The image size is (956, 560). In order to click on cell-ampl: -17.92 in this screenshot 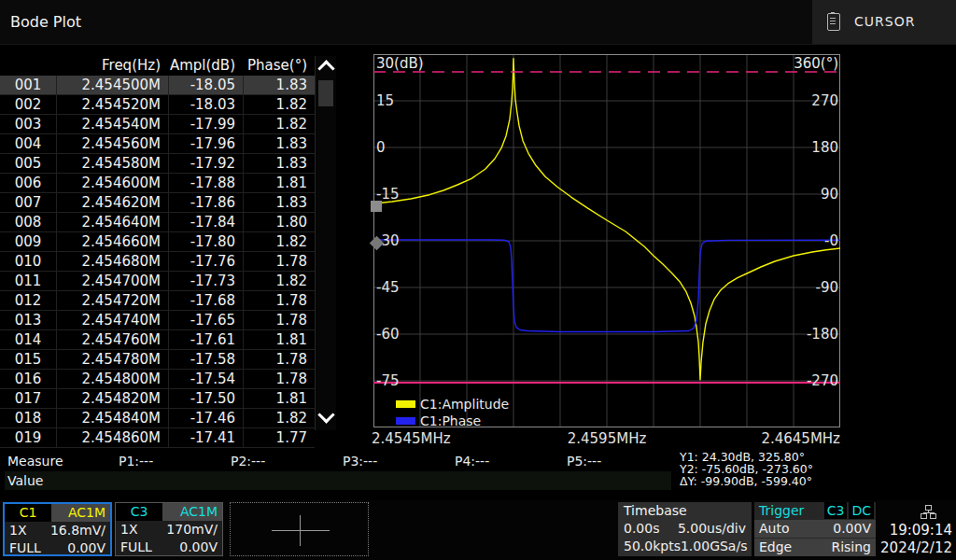, I will do `click(205, 163)`.